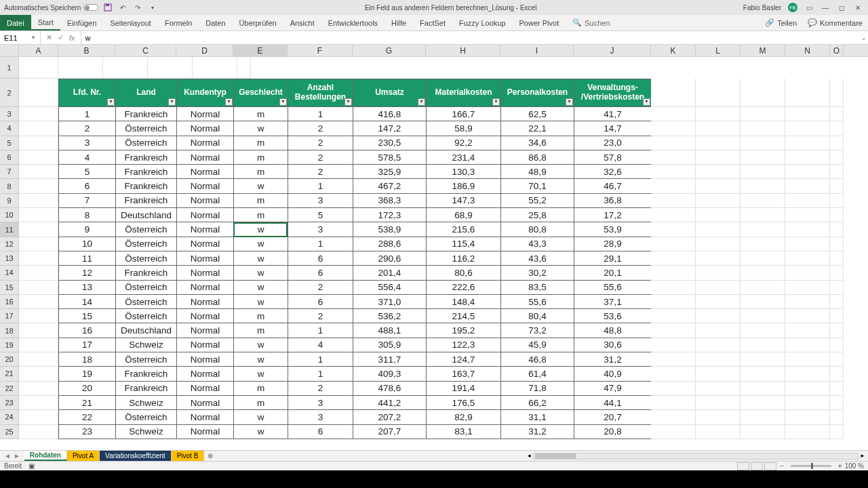 The height and width of the screenshot is (488, 868). Describe the element at coordinates (612, 157) in the screenshot. I see `table-cell: 57,8` at that location.